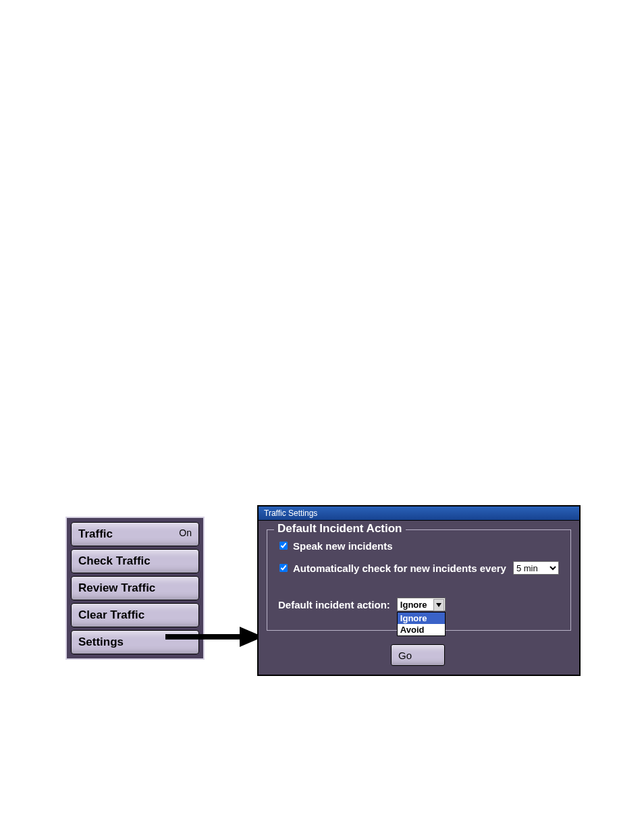  Describe the element at coordinates (414, 605) in the screenshot. I see `action-select-value: Ignore` at that location.